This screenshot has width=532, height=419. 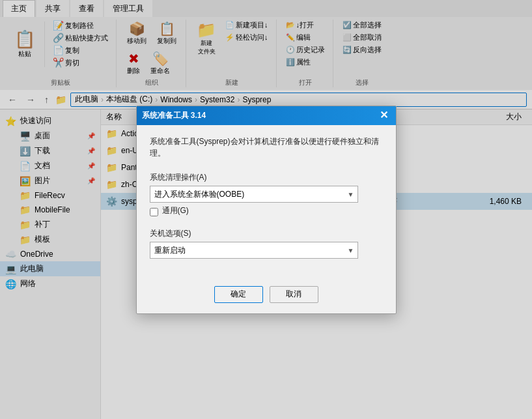 I want to click on dialog-title: 系统准备工具 3.14, so click(x=259, y=116).